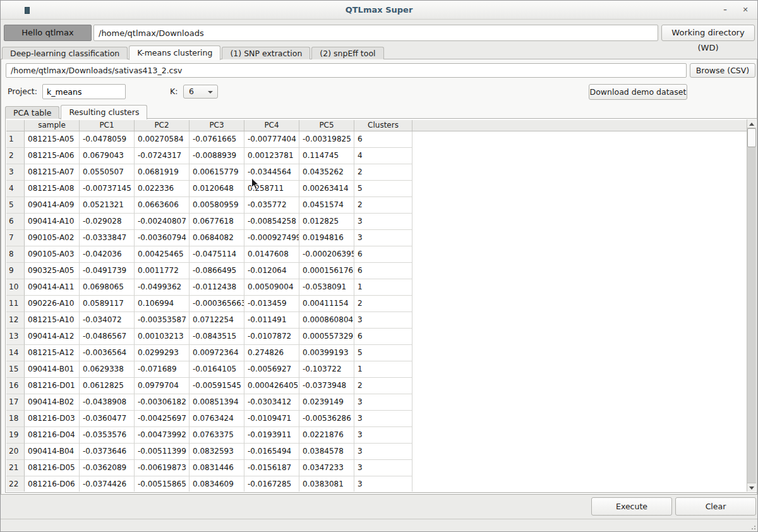 This screenshot has width=758, height=532. Describe the element at coordinates (107, 125) in the screenshot. I see `column-header-pc1: PC1` at that location.